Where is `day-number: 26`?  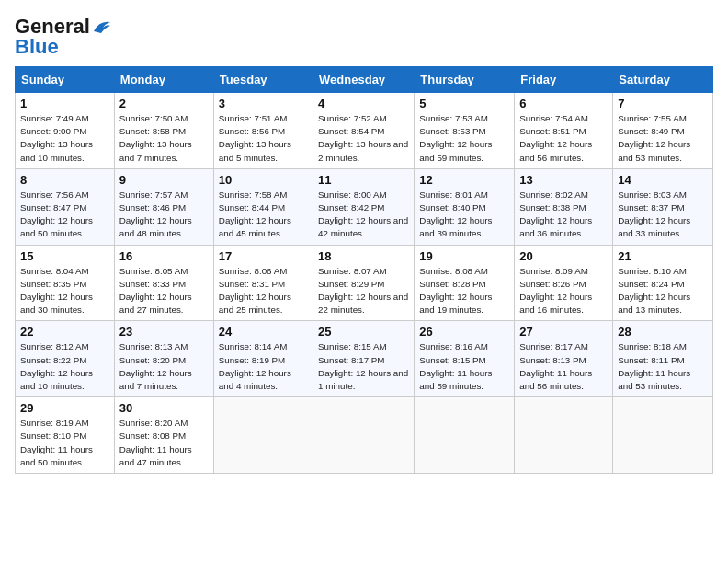 day-number: 26 is located at coordinates (464, 331).